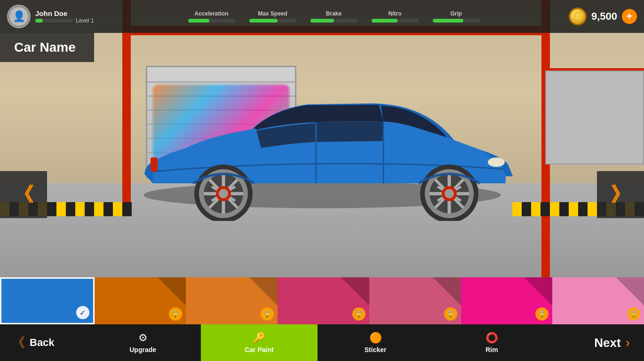 The width and height of the screenshot is (644, 361). Describe the element at coordinates (42, 343) in the screenshot. I see `back-label: Back` at that location.